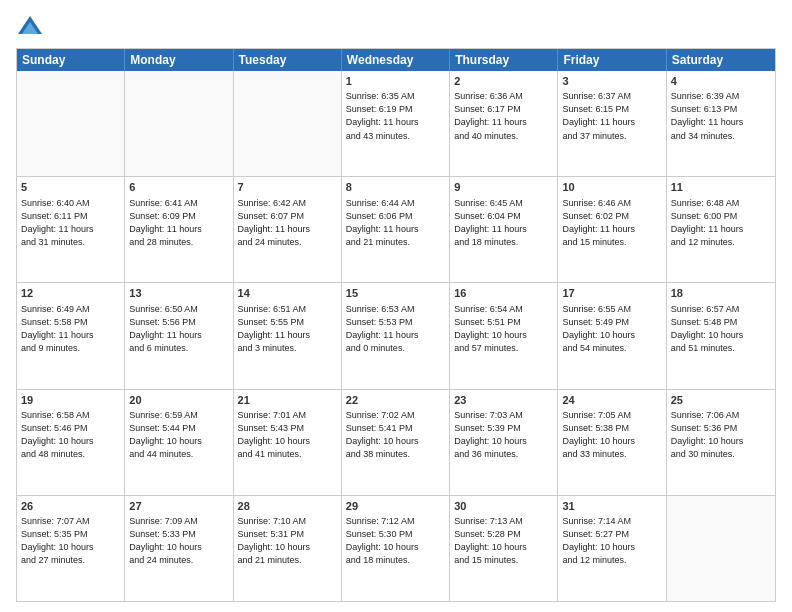 The width and height of the screenshot is (792, 612). I want to click on day-number: 8, so click(396, 188).